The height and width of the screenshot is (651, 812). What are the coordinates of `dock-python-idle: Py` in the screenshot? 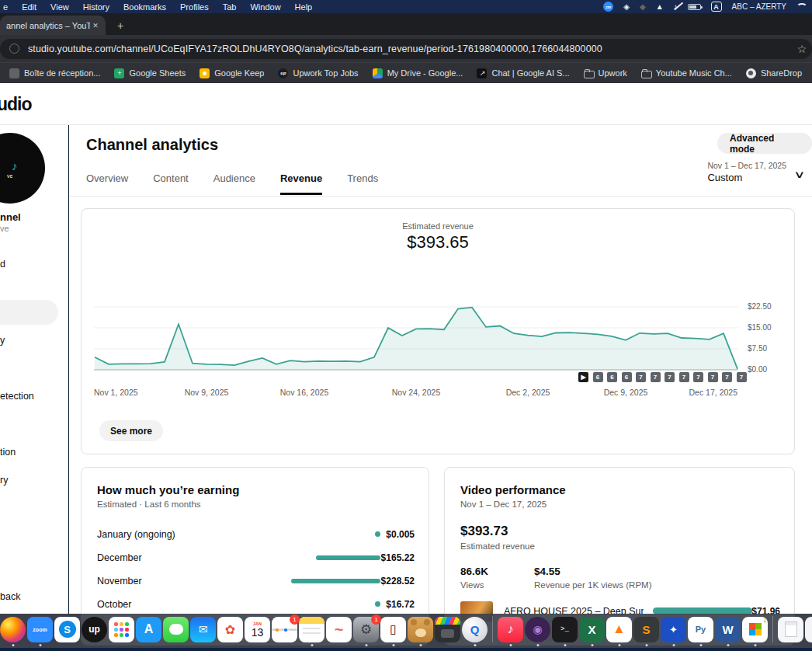 It's located at (700, 629).